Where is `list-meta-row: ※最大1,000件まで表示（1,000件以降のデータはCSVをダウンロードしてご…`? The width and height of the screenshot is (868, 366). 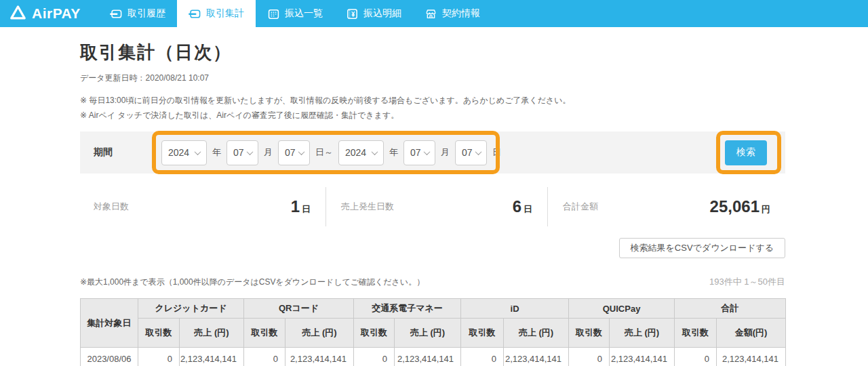 list-meta-row: ※最大1,000件まで表示（1,000件以降のデータはCSVをダウンロードしてご… is located at coordinates (433, 282).